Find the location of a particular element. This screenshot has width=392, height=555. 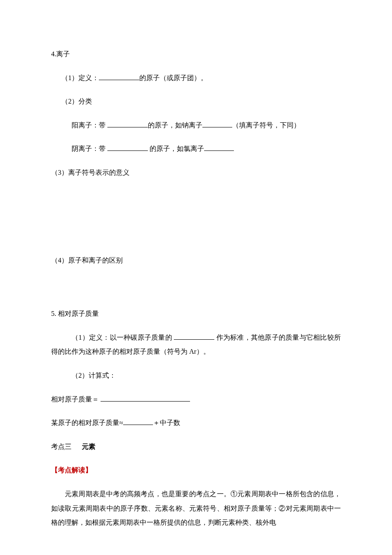

text: 阴离子：带 is located at coordinates (89, 148).